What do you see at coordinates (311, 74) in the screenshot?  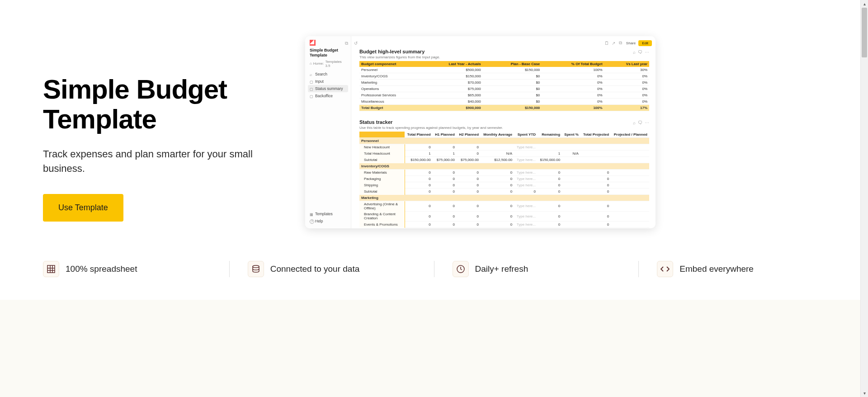 I see `search-icon` at bounding box center [311, 74].